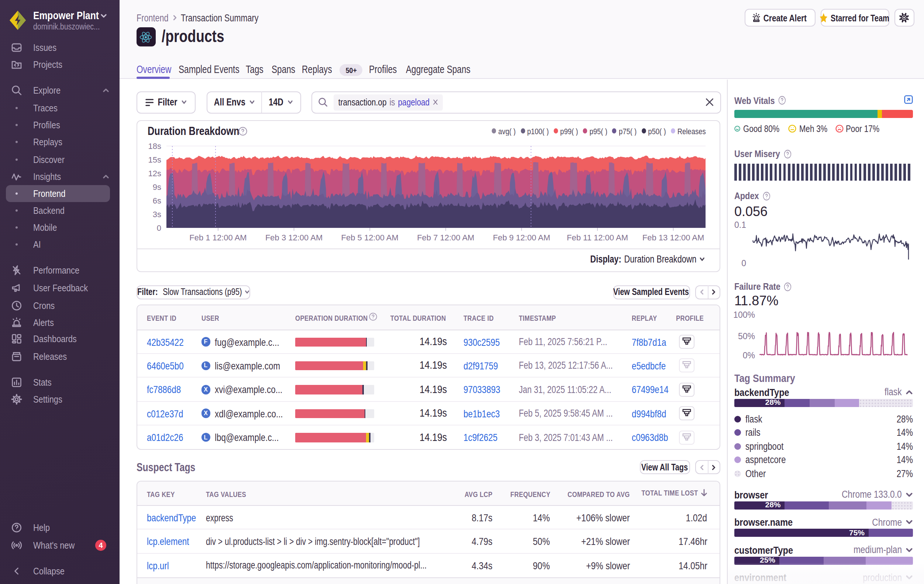 This screenshot has height=584, width=924. Describe the element at coordinates (154, 173) in the screenshot. I see `svg-text: 12s` at that location.